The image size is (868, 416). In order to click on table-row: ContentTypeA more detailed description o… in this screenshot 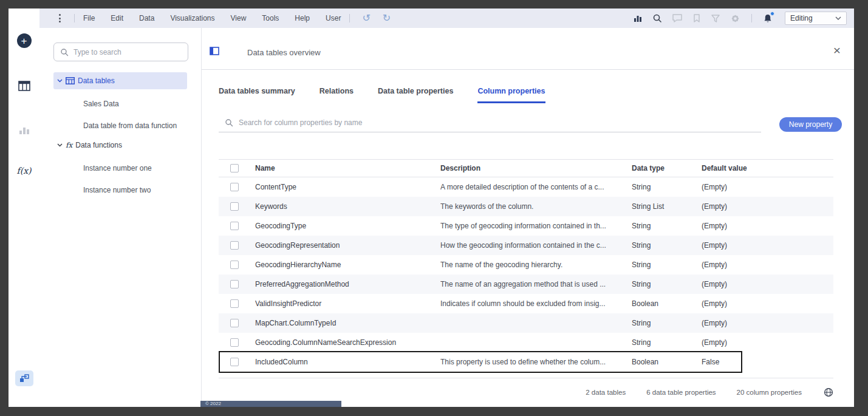, I will do `click(526, 187)`.